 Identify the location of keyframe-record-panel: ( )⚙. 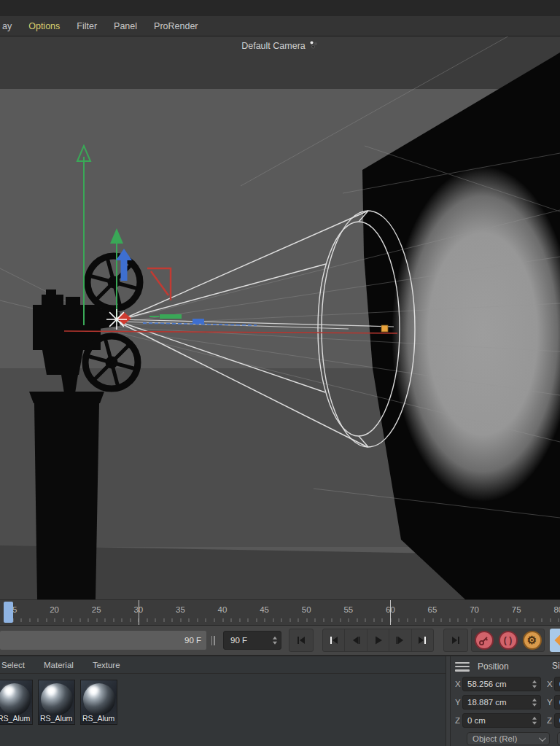
(508, 640).